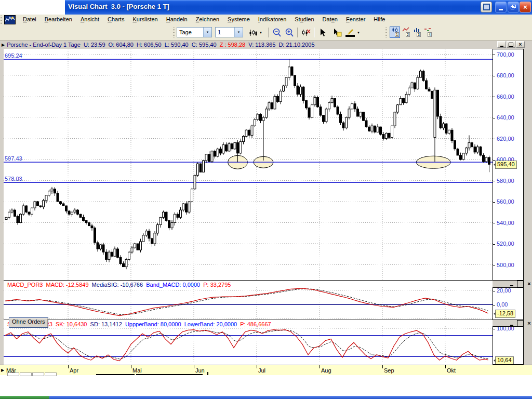  I want to click on menu-item-daten: Daten, so click(330, 20).